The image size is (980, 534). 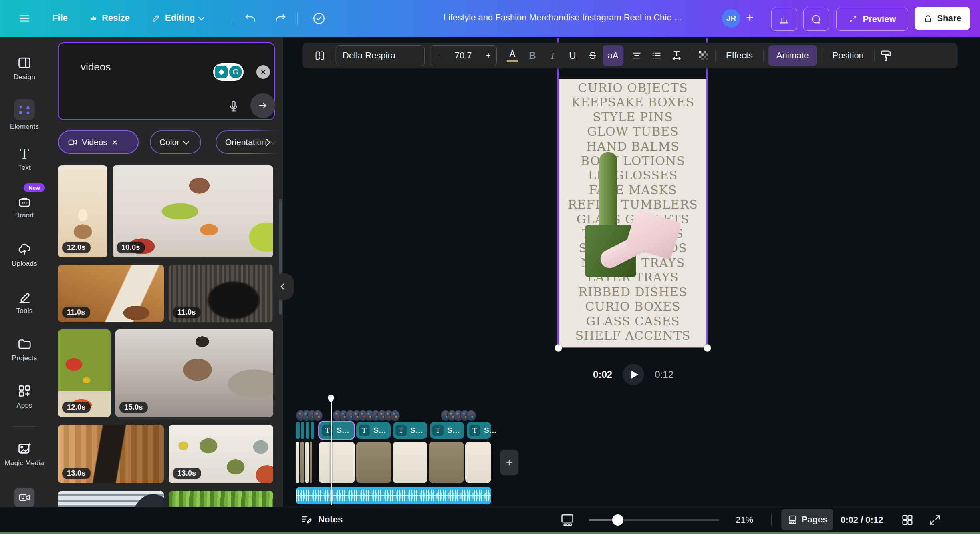 I want to click on bold-button: B, so click(x=532, y=56).